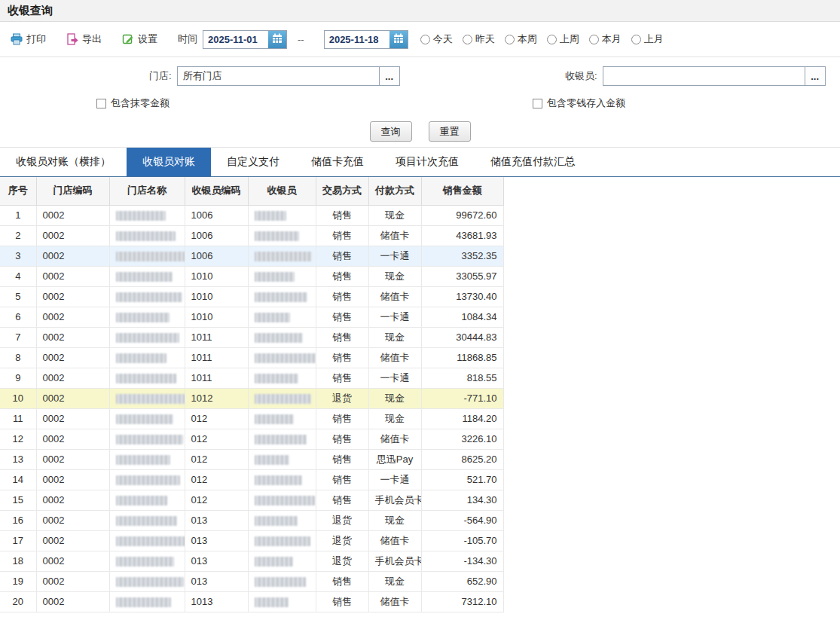 This screenshot has height=617, width=840. What do you see at coordinates (252, 256) in the screenshot?
I see `table-row: 300021006销售一卡通3352.35` at bounding box center [252, 256].